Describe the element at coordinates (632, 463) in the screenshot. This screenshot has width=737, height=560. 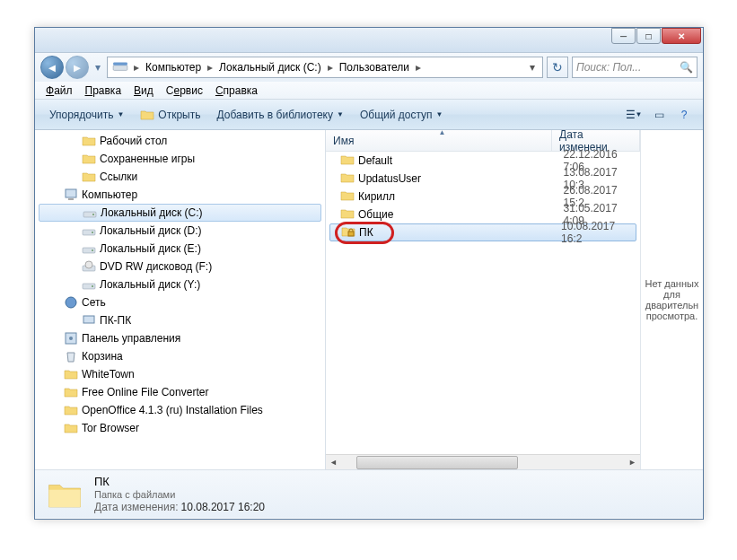
I see `scroll-right-icon: ►` at that location.